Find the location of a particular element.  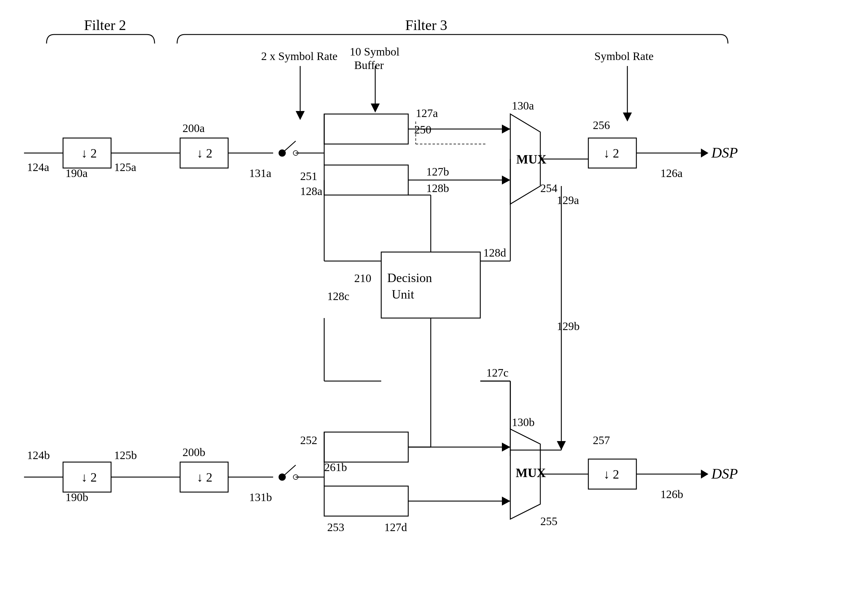

filter3-label: Filter 3 is located at coordinates (426, 25).